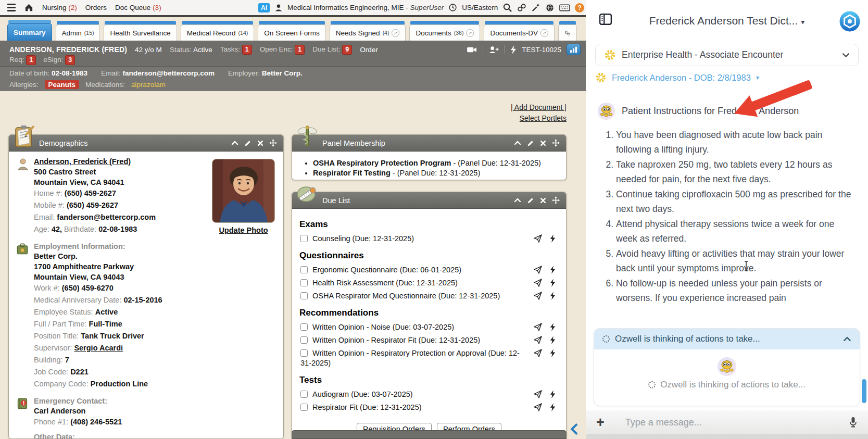 This screenshot has height=439, width=868. I want to click on tab-health-surveillance: Health Surveillance, so click(140, 32).